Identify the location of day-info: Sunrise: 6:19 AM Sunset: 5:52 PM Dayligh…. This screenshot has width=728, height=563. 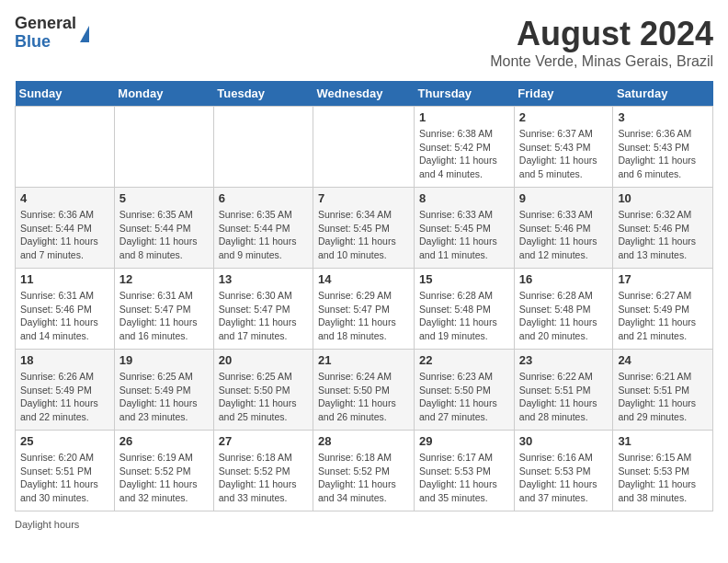
(164, 478).